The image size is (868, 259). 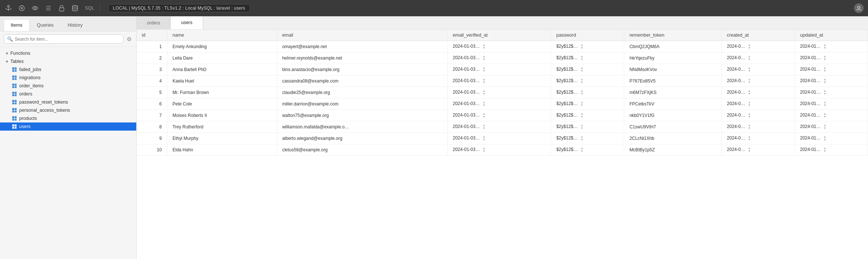 What do you see at coordinates (502, 92) in the screenshot?
I see `table-row: 5 Mr. Furman Brown claudie25@example.org…` at bounding box center [502, 92].